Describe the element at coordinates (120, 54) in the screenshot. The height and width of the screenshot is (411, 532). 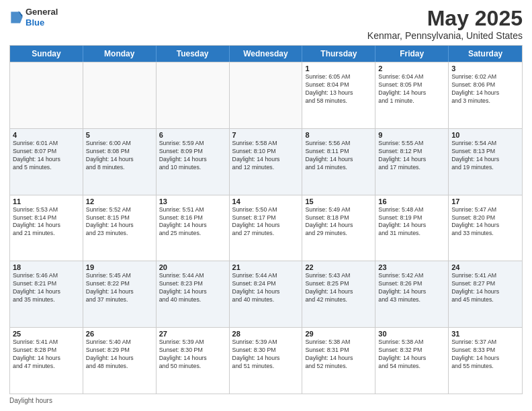
I see `day-header-monday: Monday` at that location.